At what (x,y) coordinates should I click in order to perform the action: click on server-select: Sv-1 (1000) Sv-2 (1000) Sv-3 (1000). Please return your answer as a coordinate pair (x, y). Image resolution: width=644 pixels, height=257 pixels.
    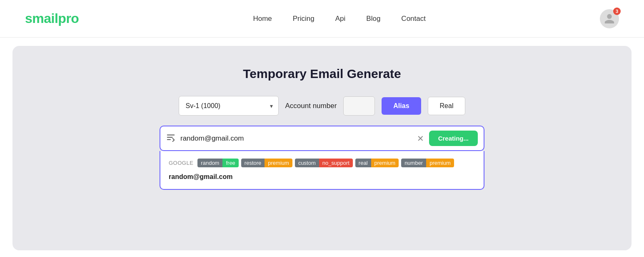
    Looking at the image, I should click on (229, 106).